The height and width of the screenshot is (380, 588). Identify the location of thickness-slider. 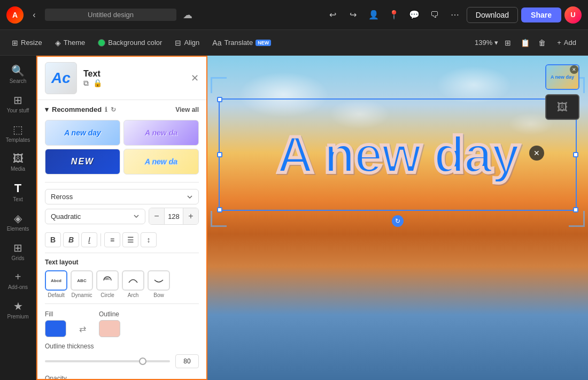
(107, 361).